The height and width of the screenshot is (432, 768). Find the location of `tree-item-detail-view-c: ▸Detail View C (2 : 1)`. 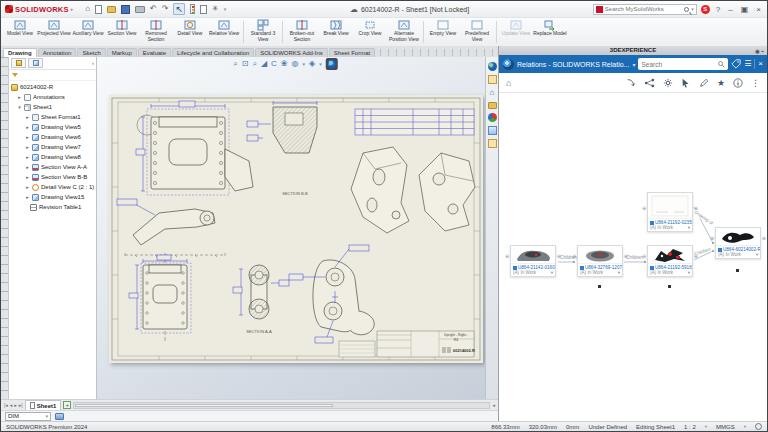

tree-item-detail-view-c: ▸Detail View C (2 : 1) is located at coordinates (52, 187).